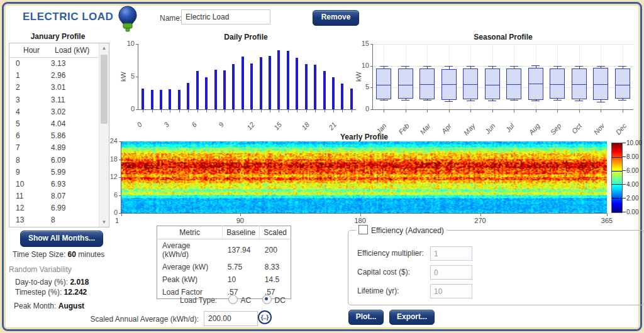  I want to click on colorbar-tick-label: 6.00, so click(633, 171).